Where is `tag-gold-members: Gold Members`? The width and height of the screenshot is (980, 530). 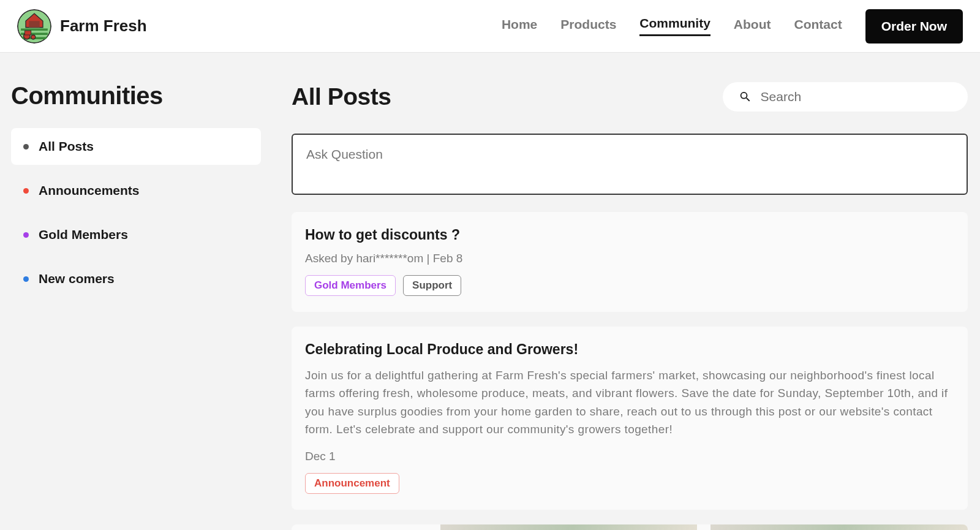 tag-gold-members: Gold Members is located at coordinates (350, 286).